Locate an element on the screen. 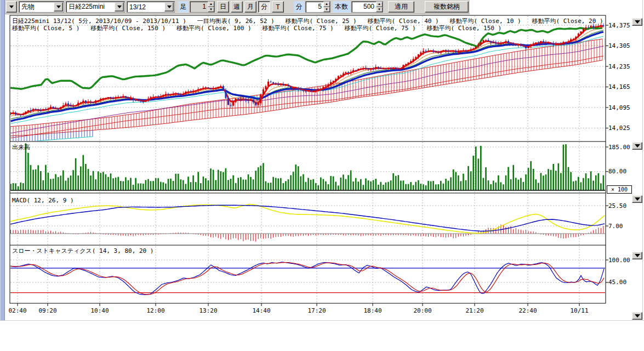  y-axis-label: 14,235 is located at coordinates (619, 67).